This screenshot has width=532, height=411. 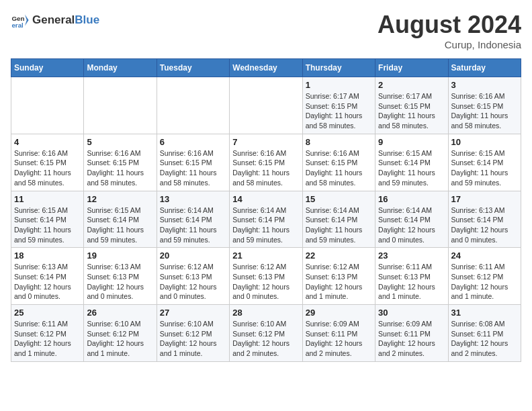 What do you see at coordinates (339, 219) in the screenshot?
I see `calendar-cell: 15Sunrise: 6:14 AMSunset: 6:14 PMDayligh…` at bounding box center [339, 219].